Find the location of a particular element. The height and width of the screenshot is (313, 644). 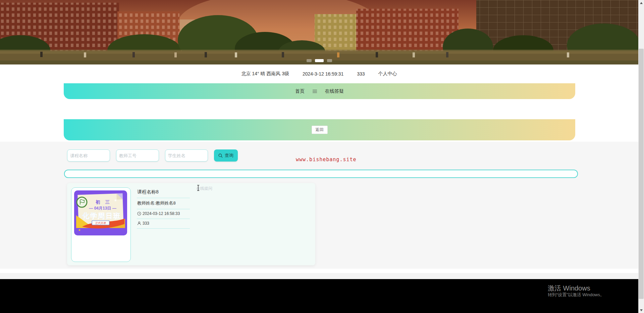

carousel-dot-active is located at coordinates (319, 60).